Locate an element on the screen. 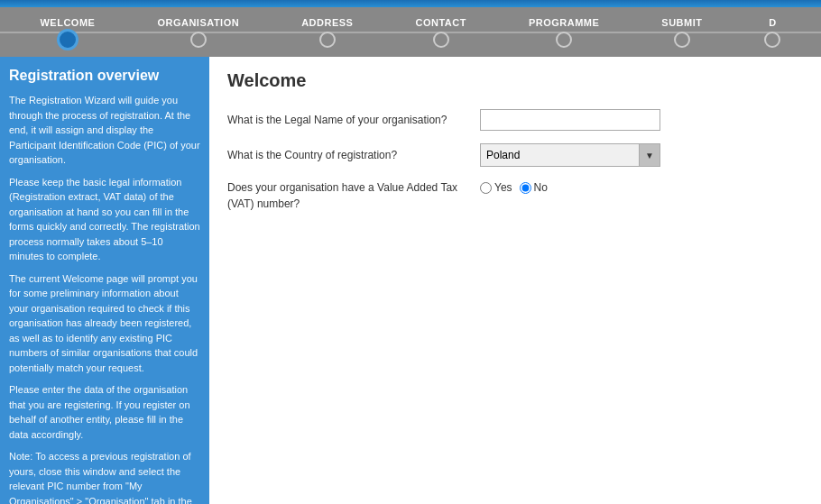  step-organisation-label: ORGANISATION is located at coordinates (198, 23).